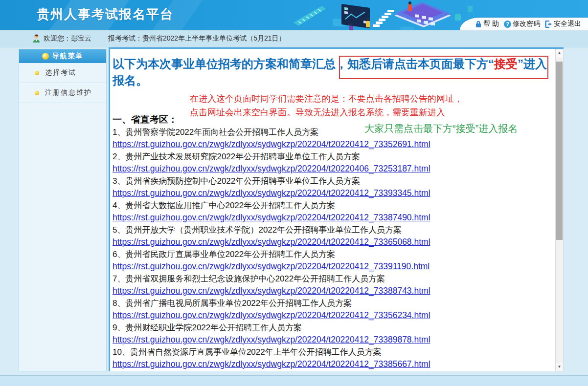 This screenshot has width=588, height=386. What do you see at coordinates (326, 99) in the screenshot?
I see `warning-note-line1: 在进入这个页面时同学们需要注意的是：不要点击各招聘公告的网址，` at bounding box center [326, 99].